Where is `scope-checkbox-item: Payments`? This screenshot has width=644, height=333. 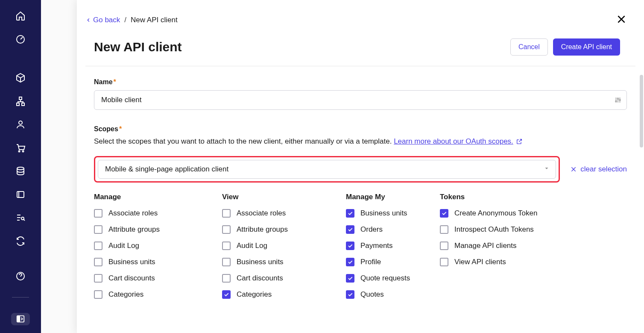
scope-checkbox-item: Payments is located at coordinates (393, 246).